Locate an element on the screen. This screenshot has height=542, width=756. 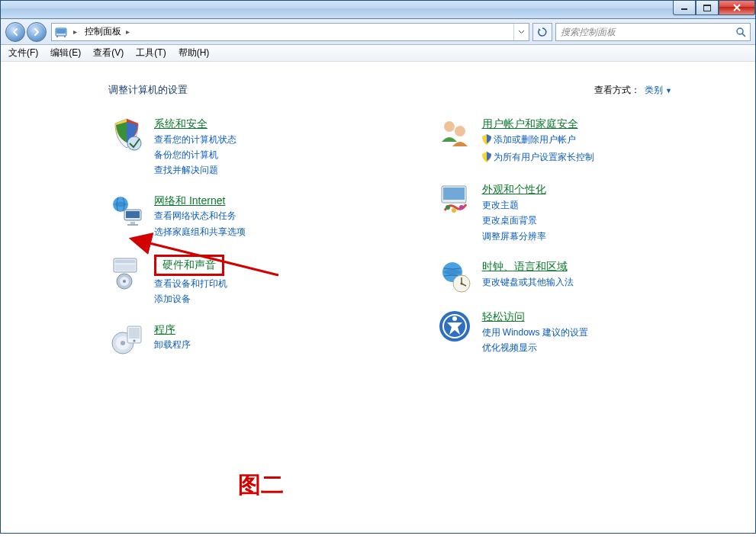
hardware-sound-icon is located at coordinates (127, 271).